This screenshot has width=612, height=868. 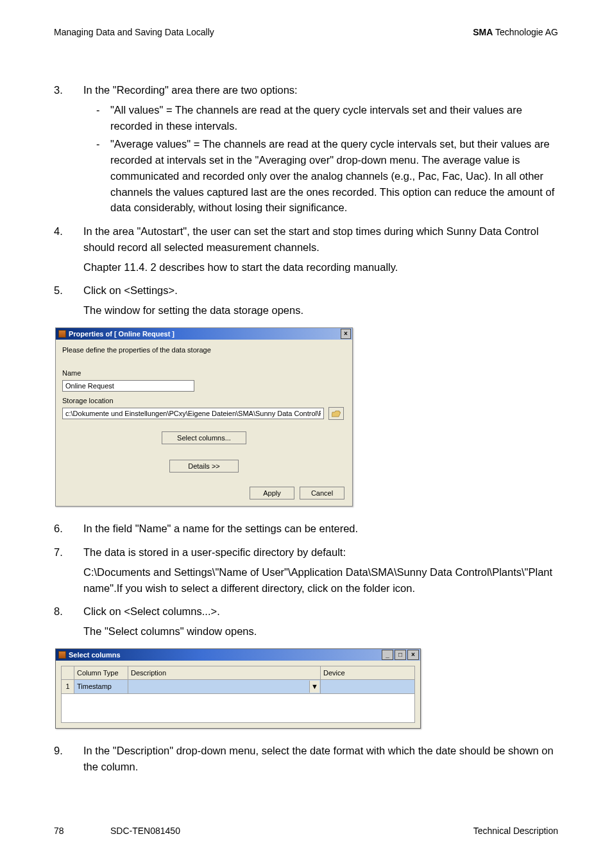 What do you see at coordinates (204, 466) in the screenshot?
I see `details-button: Details >>` at bounding box center [204, 466].